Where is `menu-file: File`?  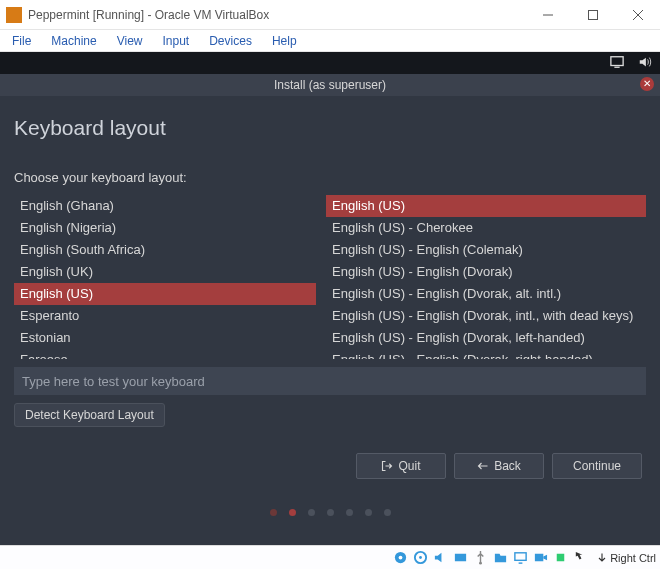 menu-file: File is located at coordinates (22, 41).